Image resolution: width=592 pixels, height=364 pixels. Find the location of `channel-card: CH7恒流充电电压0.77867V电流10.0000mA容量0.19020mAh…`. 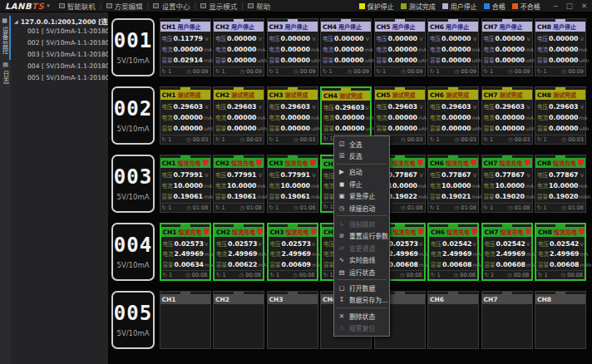

channel-card: CH7恒流充电电压0.77867V电流10.0000mA容量0.19020mAh… is located at coordinates (507, 184).